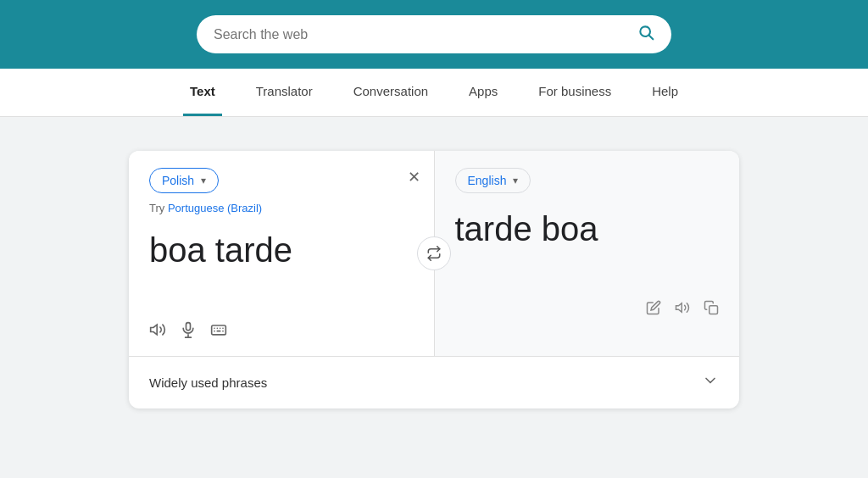 This screenshot has height=478, width=868. I want to click on copy-translation-button, so click(711, 310).